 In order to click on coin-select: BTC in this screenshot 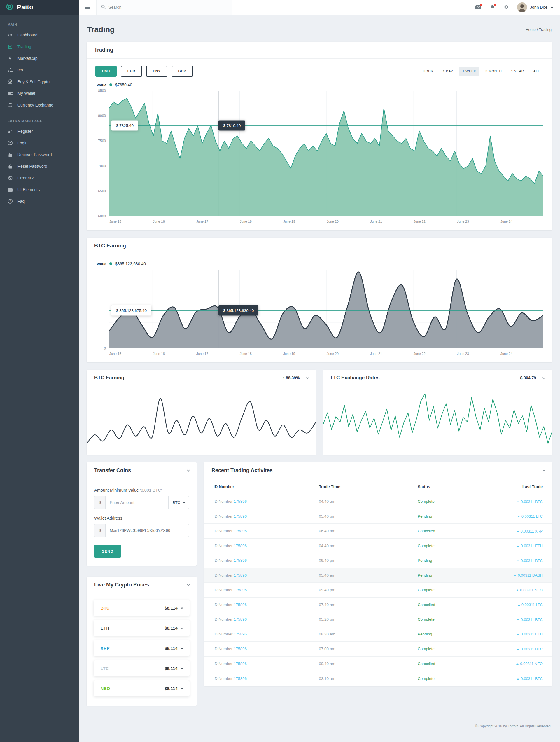, I will do `click(178, 502)`.